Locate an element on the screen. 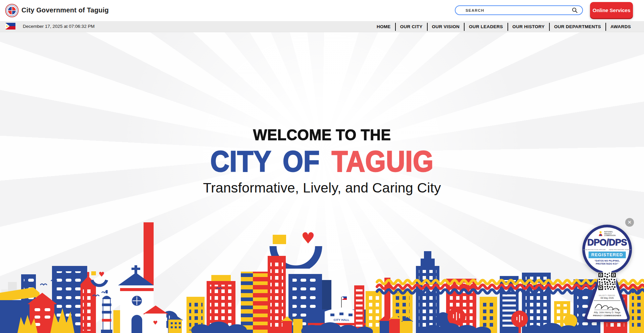 This screenshot has height=333, width=644. search-icon is located at coordinates (575, 10).